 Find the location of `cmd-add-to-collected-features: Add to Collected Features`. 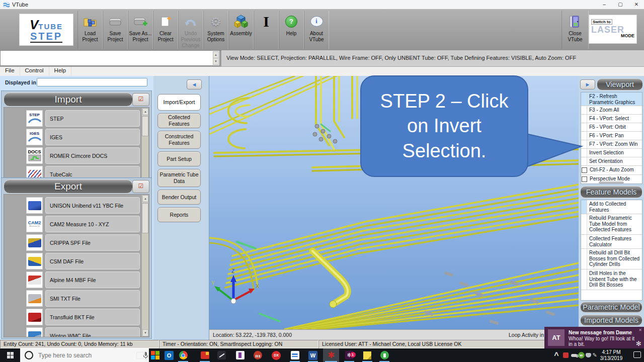

cmd-add-to-collected-features: Add to Collected Features is located at coordinates (612, 207).